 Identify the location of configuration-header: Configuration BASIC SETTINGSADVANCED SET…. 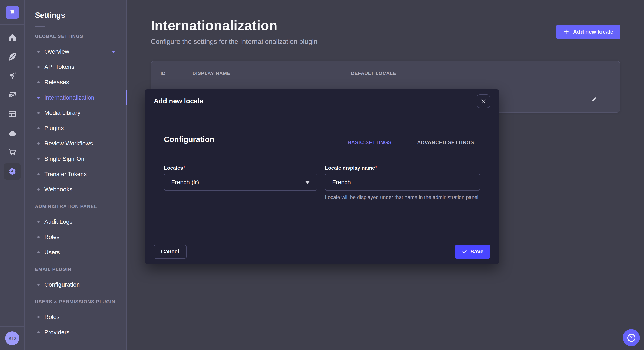
(322, 143).